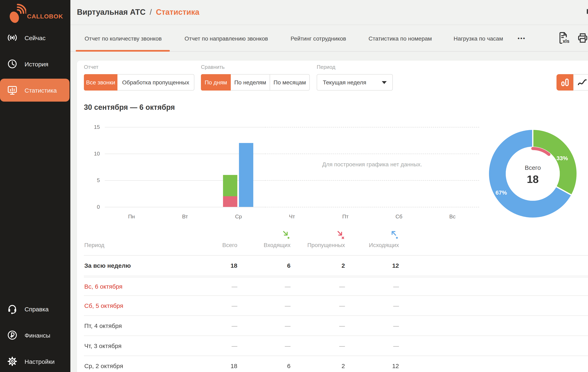 Image resolution: width=588 pixels, height=372 pixels. I want to click on donut-outgoing-percent: 67%, so click(501, 193).